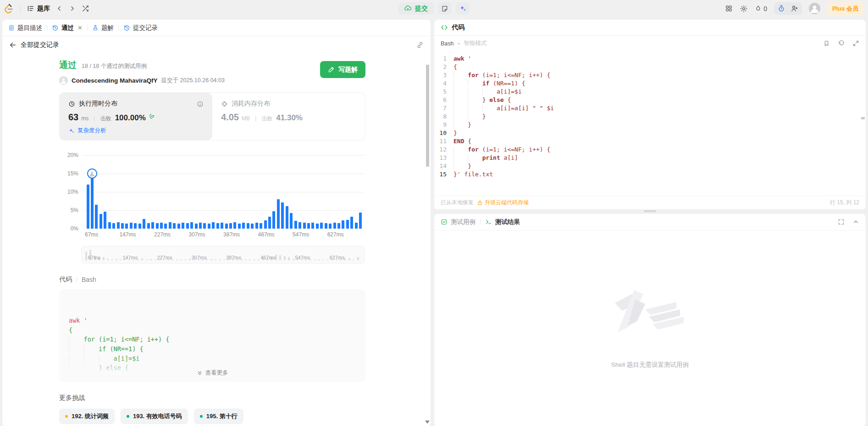  I want to click on editor-line: 1awk ', so click(650, 59).